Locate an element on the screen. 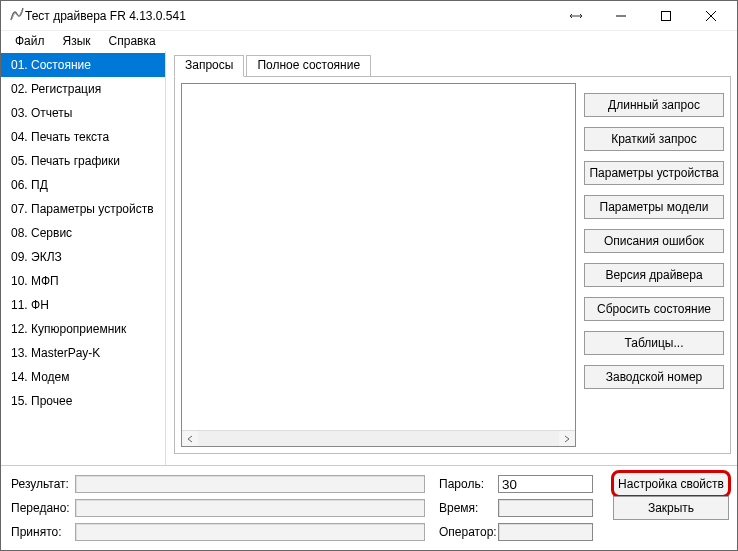  operator-label: Оператор: is located at coordinates (466, 532).